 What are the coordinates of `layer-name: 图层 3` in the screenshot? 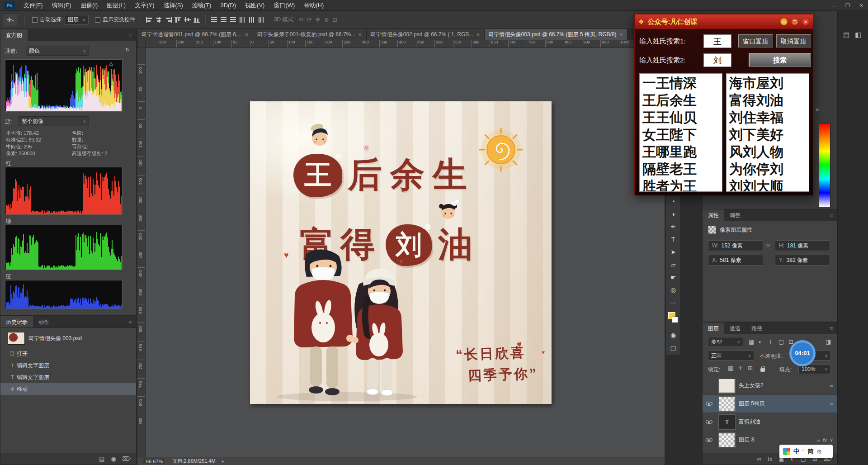 It's located at (746, 440).